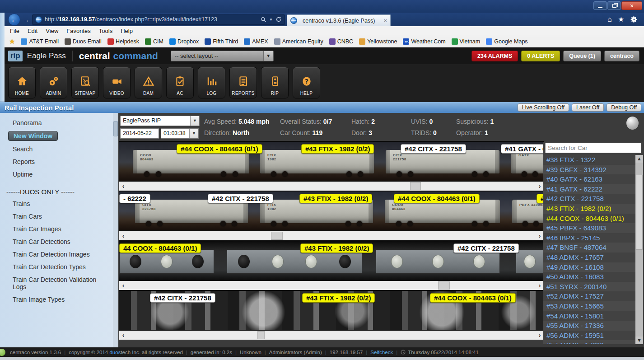  Describe the element at coordinates (331, 161) in the screenshot. I see `side-view-a-image: COOX 804463FTIX 1982CITX 221758GATX#44 C…` at that location.